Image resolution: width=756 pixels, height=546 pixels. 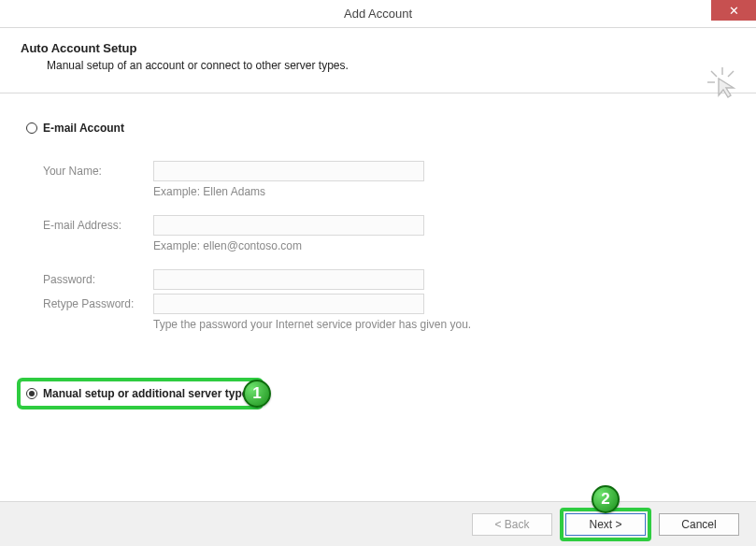 I want to click on next-button-label: Next >, so click(x=606, y=524).